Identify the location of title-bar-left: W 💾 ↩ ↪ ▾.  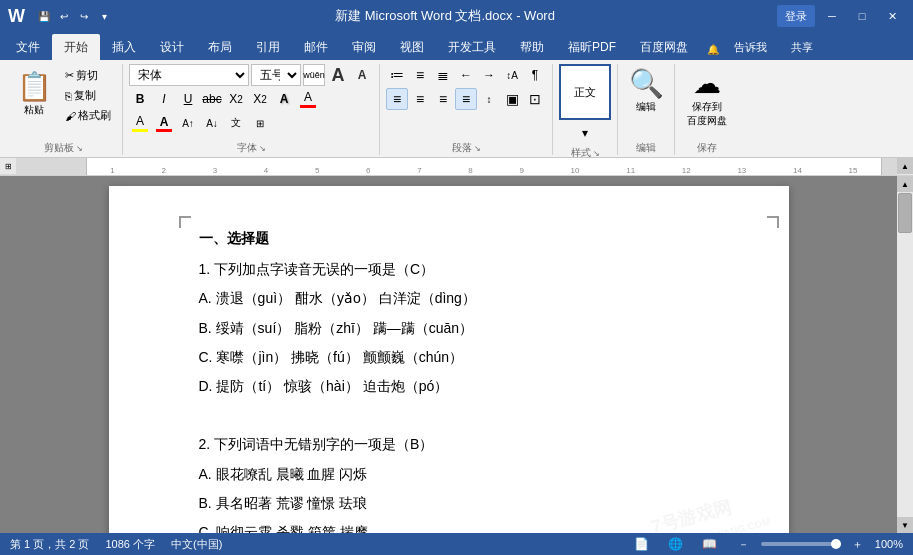
(60, 16).